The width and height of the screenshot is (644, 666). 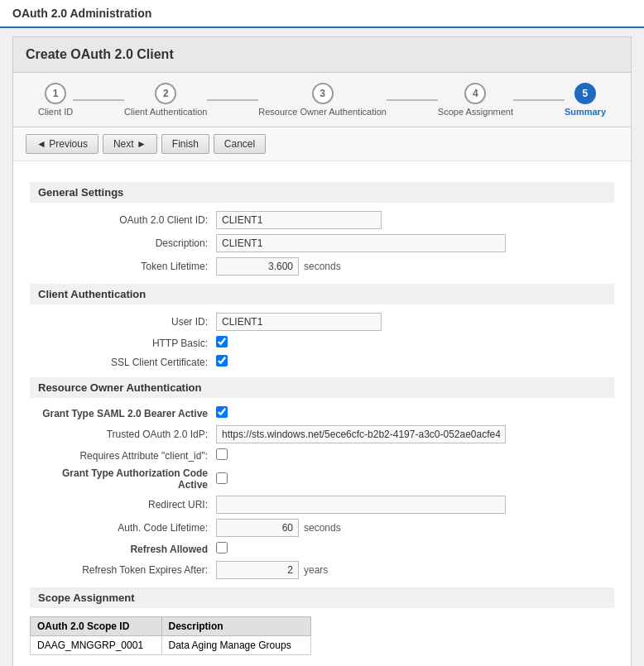 What do you see at coordinates (322, 505) in the screenshot?
I see `redirect-uri-row: Redirect URI:` at bounding box center [322, 505].